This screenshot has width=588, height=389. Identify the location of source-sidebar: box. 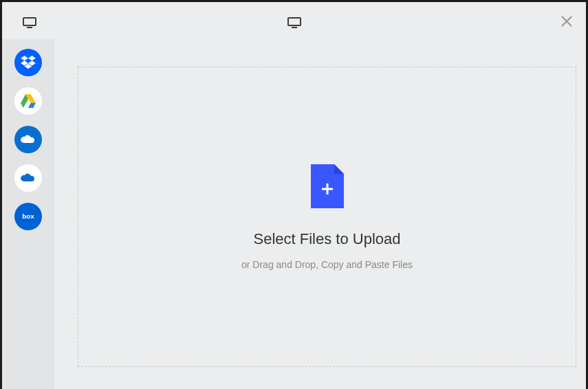
(28, 214).